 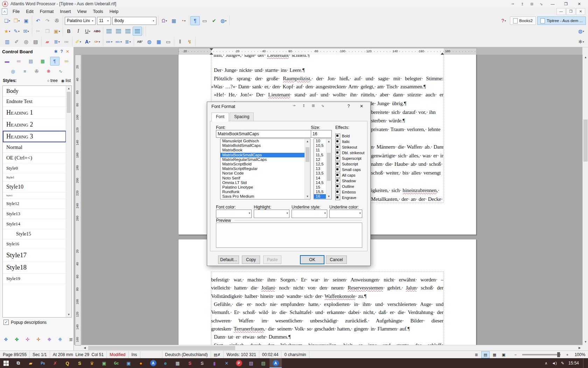 I want to click on gear-icon: ✱, so click(x=56, y=52).